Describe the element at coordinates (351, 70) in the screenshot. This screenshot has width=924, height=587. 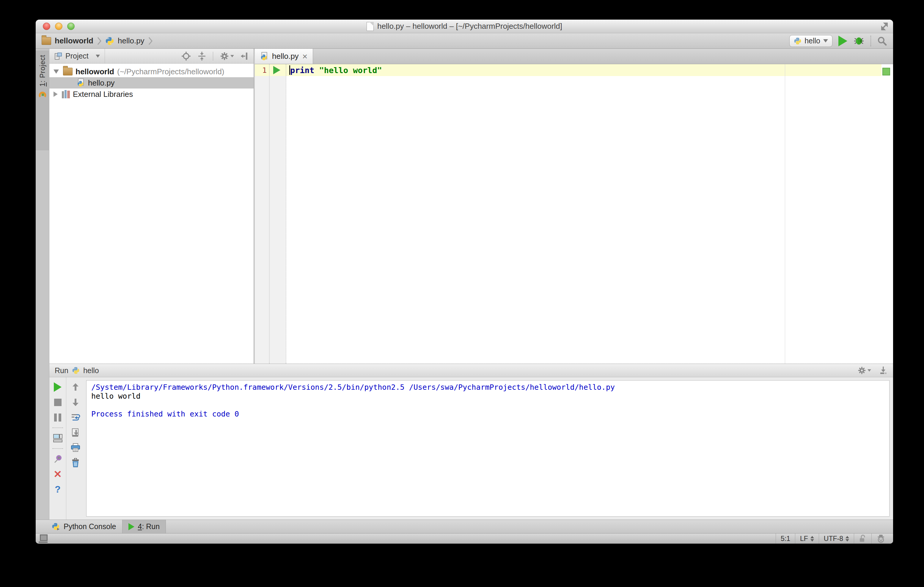
I see `code-string: "hello world"` at that location.